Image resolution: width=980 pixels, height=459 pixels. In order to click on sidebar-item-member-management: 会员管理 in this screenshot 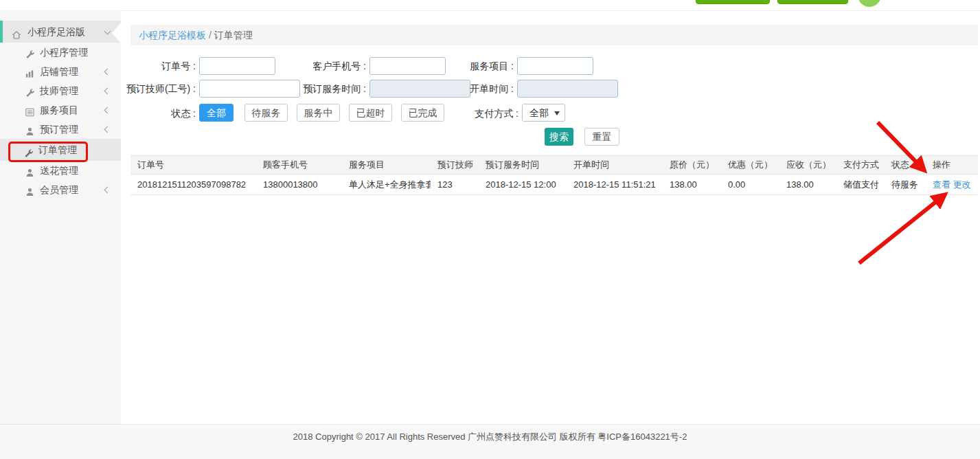, I will do `click(60, 190)`.